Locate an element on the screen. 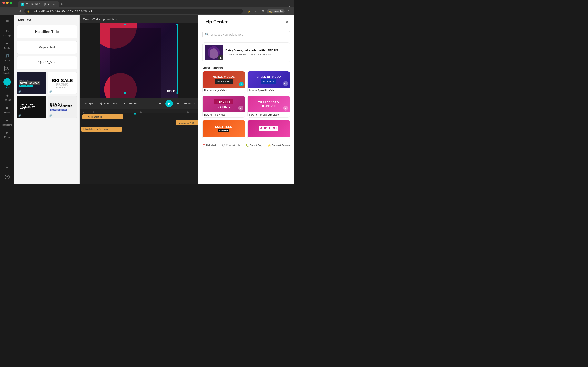  rewind-button: ⏮ is located at coordinates (160, 103).